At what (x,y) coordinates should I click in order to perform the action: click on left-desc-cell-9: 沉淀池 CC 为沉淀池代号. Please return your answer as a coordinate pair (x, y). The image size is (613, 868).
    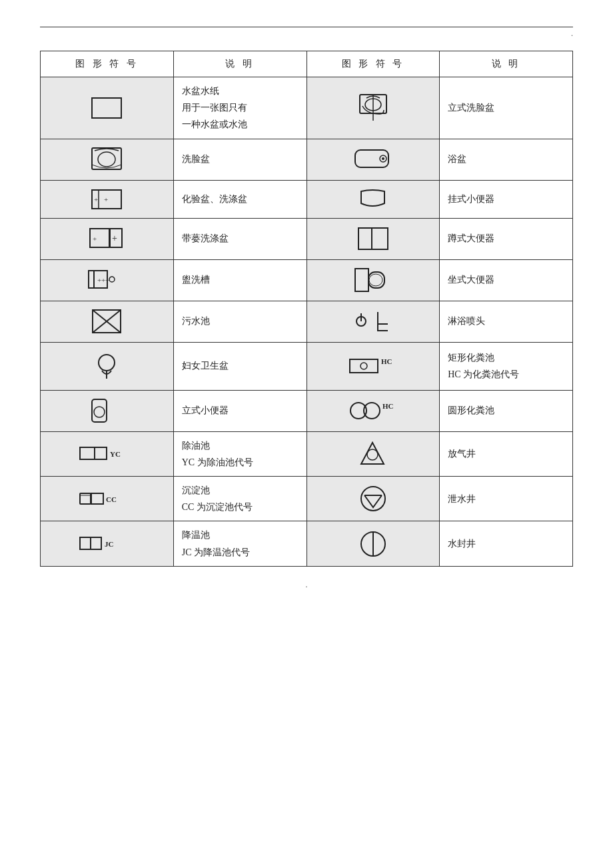
    Looking at the image, I should click on (240, 499).